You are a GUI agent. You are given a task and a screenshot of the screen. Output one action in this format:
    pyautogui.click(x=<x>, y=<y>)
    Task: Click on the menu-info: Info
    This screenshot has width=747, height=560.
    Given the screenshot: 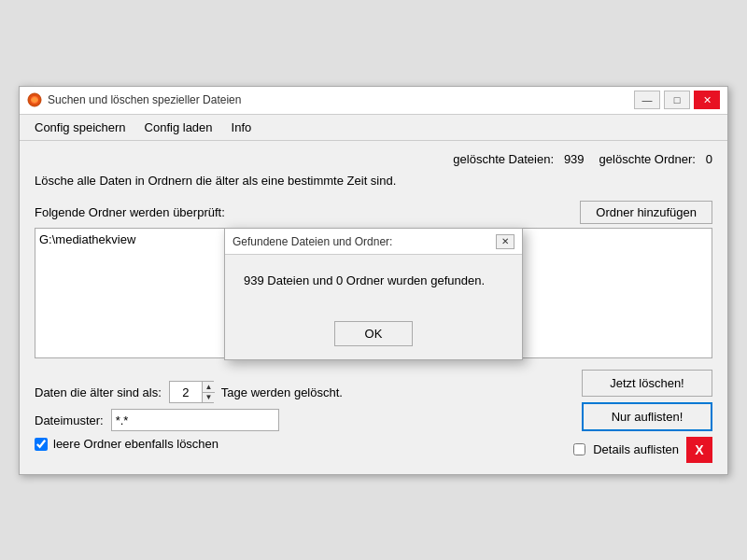 What is the action you would take?
    pyautogui.click(x=242, y=127)
    